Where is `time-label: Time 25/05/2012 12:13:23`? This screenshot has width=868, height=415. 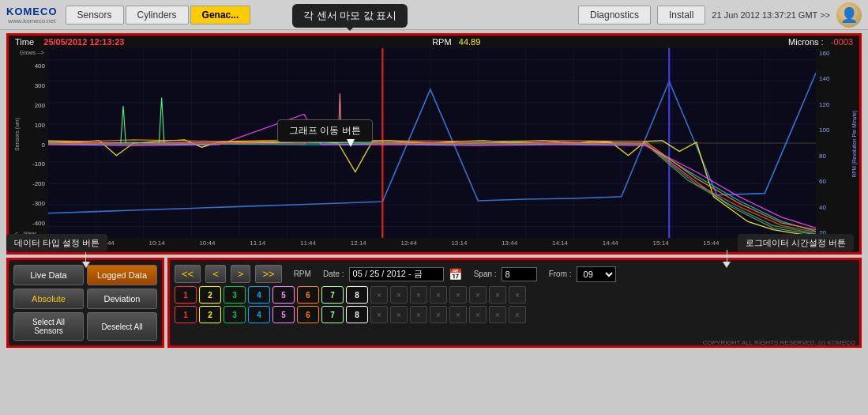
time-label: Time 25/05/2012 12:13:23 is located at coordinates (70, 42).